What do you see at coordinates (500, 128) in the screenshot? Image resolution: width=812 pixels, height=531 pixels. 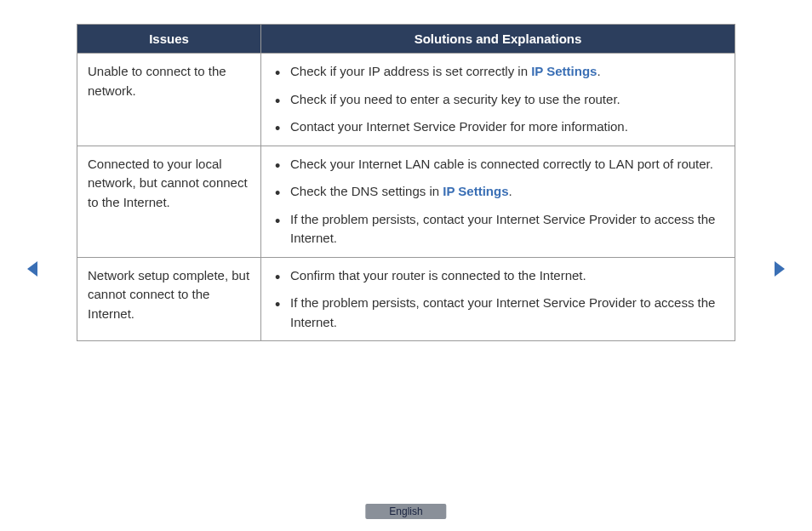 I see `list-item: Contact your Internet Service Provider f…` at bounding box center [500, 128].